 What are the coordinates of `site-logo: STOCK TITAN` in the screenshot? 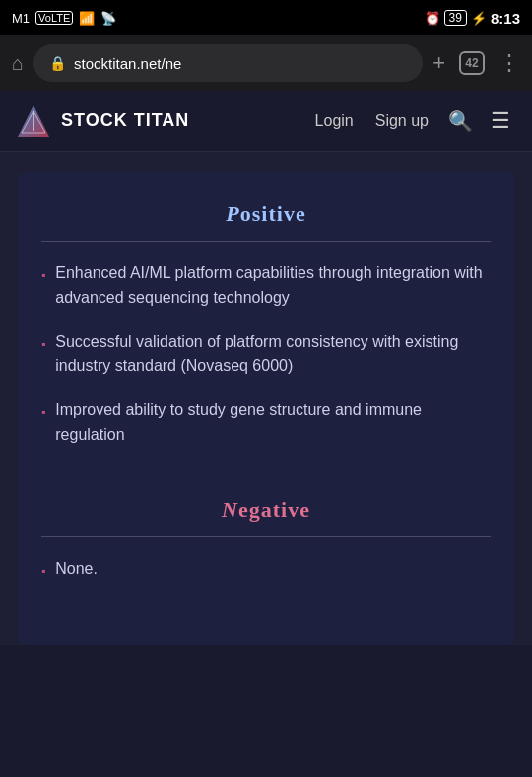 It's located at (102, 121).